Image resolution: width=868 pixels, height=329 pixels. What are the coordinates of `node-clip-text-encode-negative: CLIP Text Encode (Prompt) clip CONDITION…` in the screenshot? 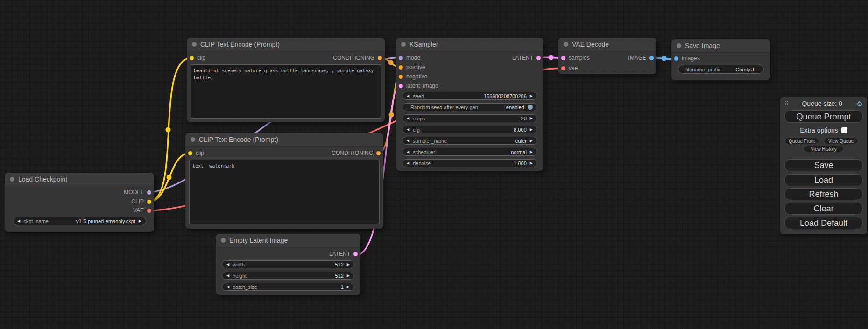 It's located at (284, 181).